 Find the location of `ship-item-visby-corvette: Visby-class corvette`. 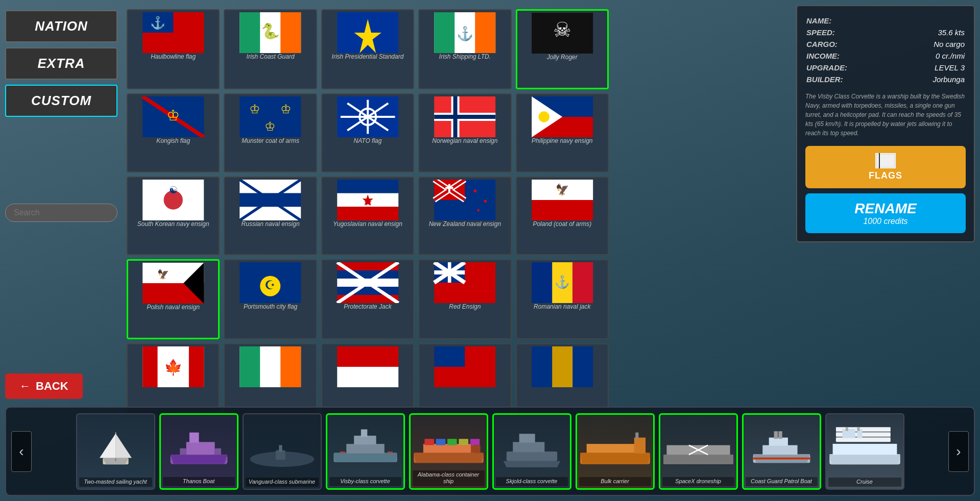

ship-item-visby-corvette: Visby-class corvette is located at coordinates (366, 452).